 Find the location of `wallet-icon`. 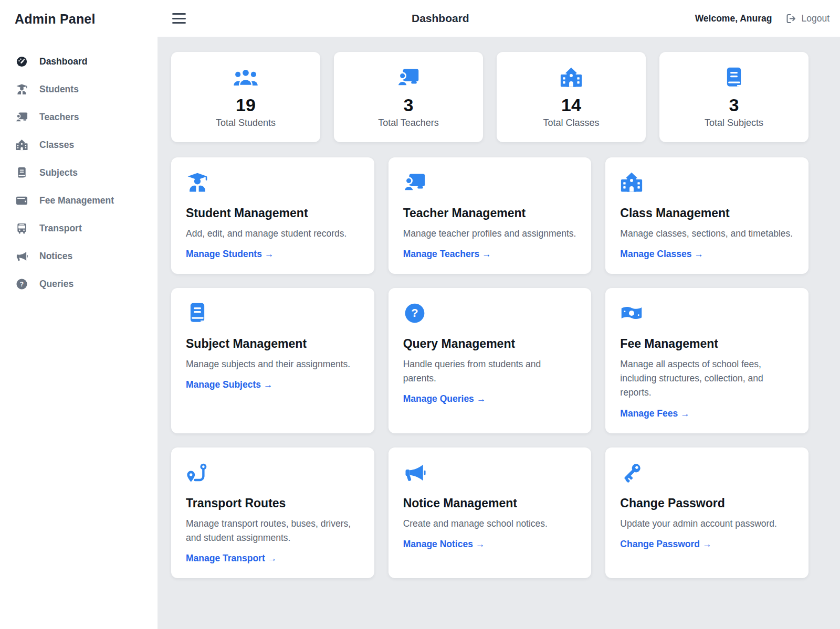

wallet-icon is located at coordinates (22, 200).